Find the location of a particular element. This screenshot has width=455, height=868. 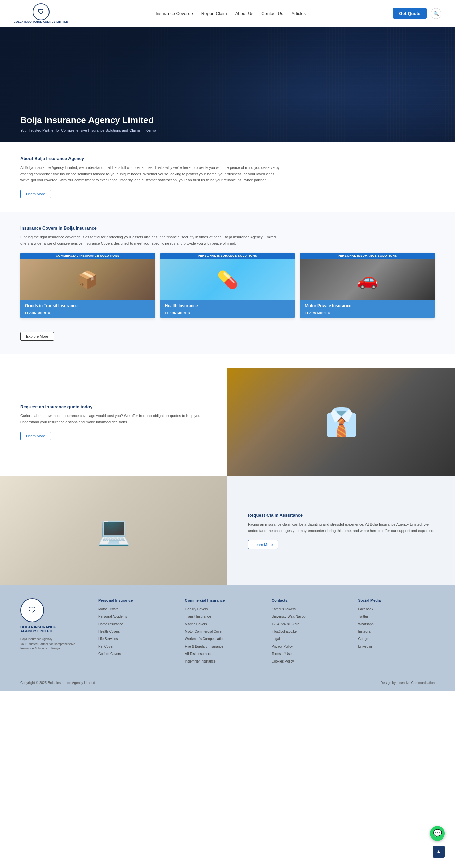

card-goods-transit: COMMERCIAL INSURANCE SOLUTIONS 📦 Goods i… is located at coordinates (87, 285).